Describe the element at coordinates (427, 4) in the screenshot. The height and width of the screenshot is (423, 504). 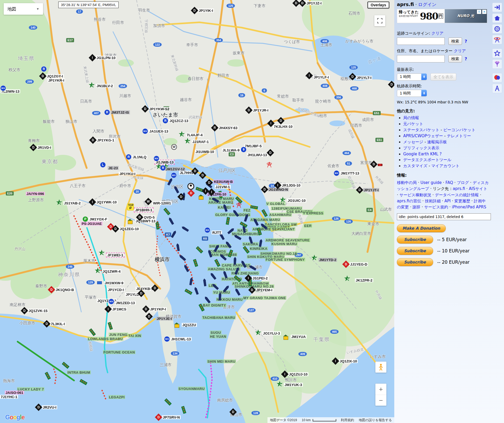
I see `login-link: ログイン` at that location.